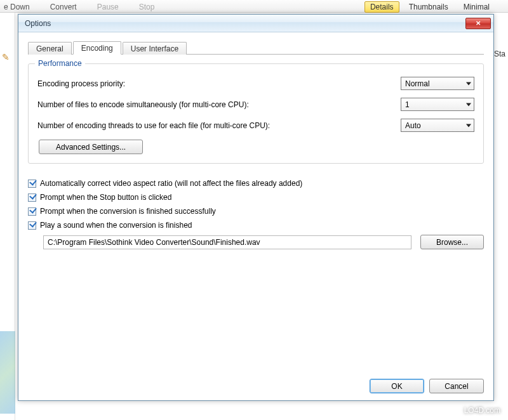 This screenshot has width=508, height=420. I want to click on checkbox-prompt-stop-label: Prompt when the Stop button is clicked, so click(105, 197).